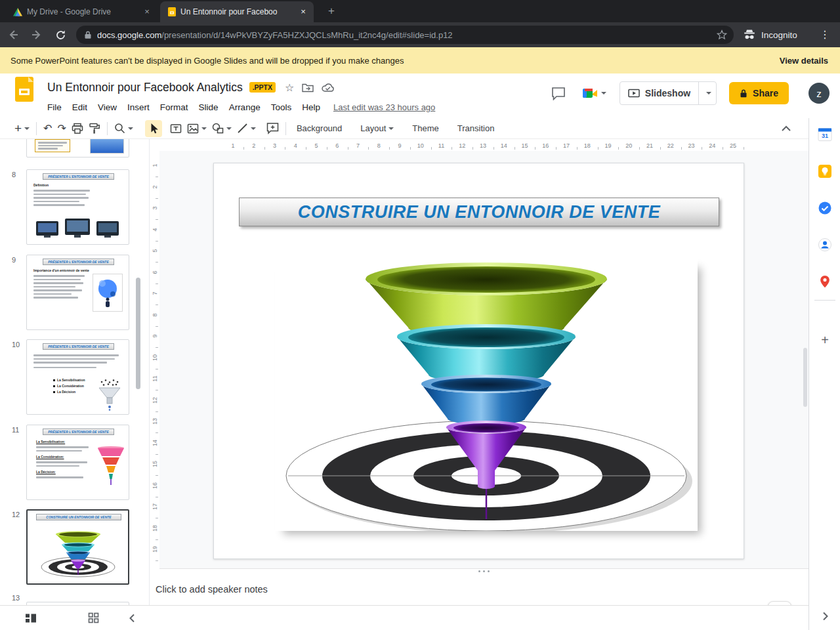 The image size is (840, 630). Describe the element at coordinates (331, 12) in the screenshot. I see `new-tab-button: +` at that location.